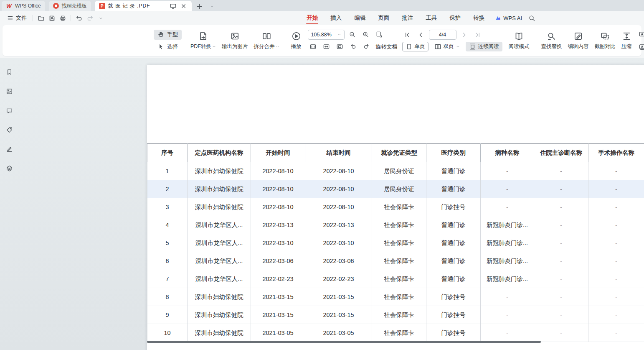  Describe the element at coordinates (366, 34) in the screenshot. I see `zoom-in-icon` at that location.